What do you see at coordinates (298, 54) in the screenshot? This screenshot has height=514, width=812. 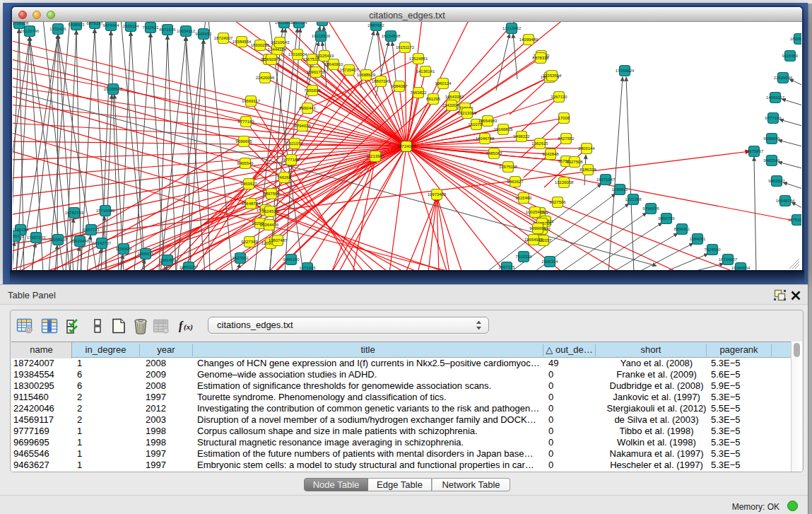 I see `svg-text: 17016504` at bounding box center [298, 54].